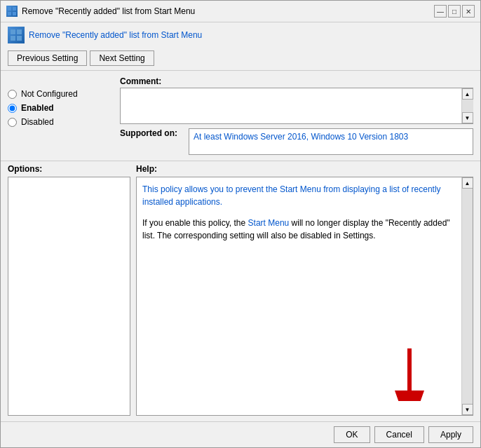 This screenshot has width=481, height=448. I want to click on arrow-indicator, so click(409, 373).